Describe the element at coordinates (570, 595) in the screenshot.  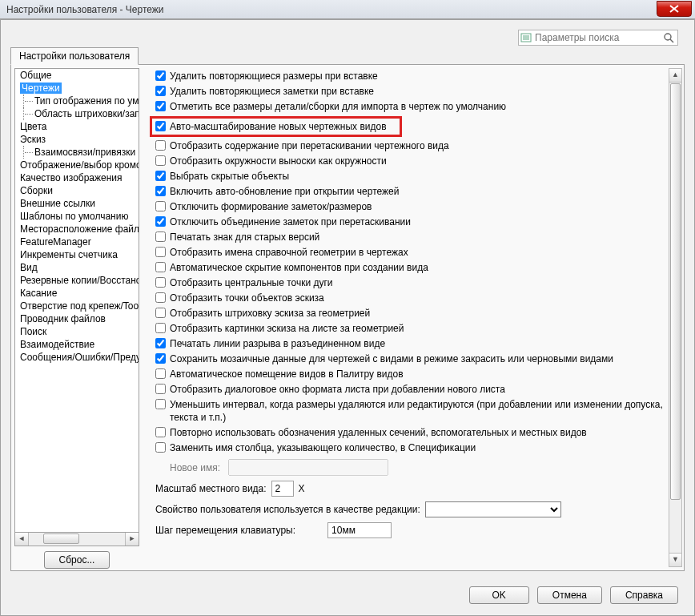
I see `cancel-button: Отмена` at that location.